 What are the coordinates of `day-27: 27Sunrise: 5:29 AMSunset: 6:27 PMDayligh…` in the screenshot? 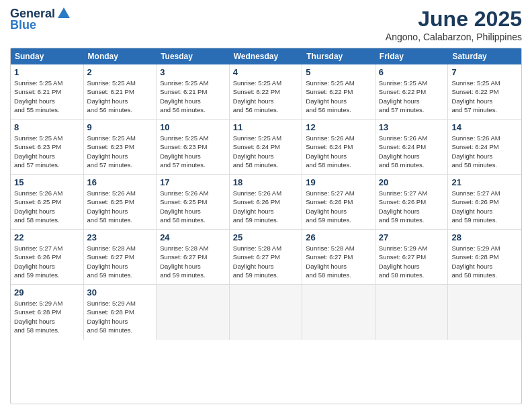 It's located at (412, 257).